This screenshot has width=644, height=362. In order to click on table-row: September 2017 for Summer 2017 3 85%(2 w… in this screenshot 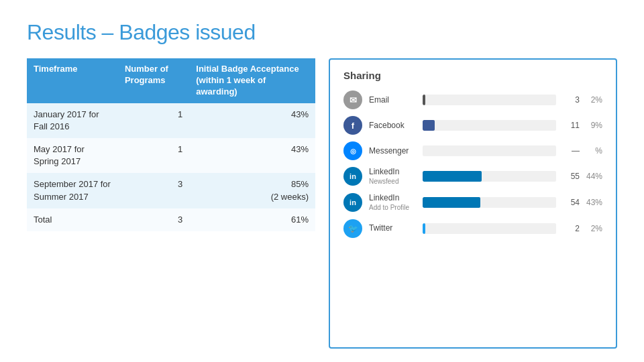, I will do `click(171, 190)`.